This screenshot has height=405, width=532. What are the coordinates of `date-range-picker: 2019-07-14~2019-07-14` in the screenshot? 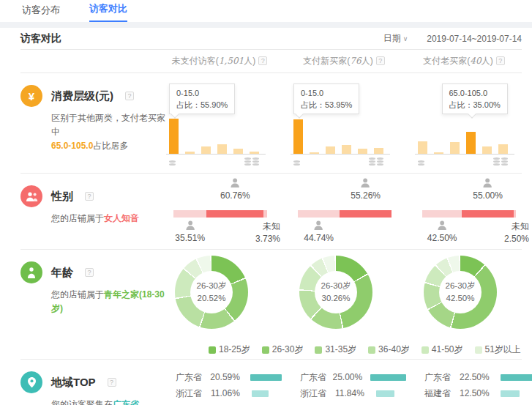 It's located at (474, 39).